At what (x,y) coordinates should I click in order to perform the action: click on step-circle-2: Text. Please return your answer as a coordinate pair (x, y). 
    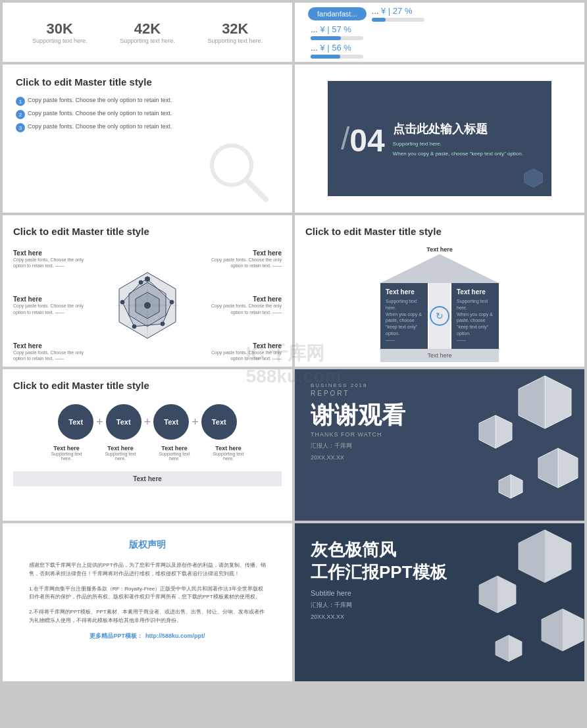
    Looking at the image, I should click on (124, 422).